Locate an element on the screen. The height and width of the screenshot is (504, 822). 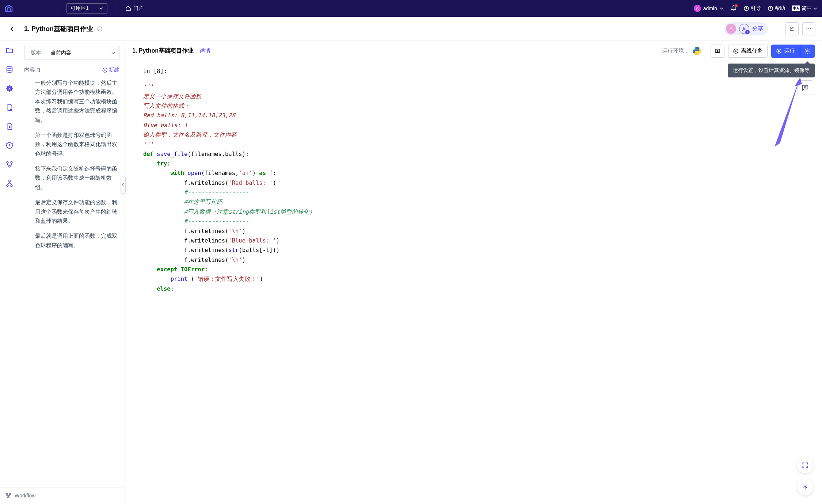
detail-link: 详情 is located at coordinates (205, 51).